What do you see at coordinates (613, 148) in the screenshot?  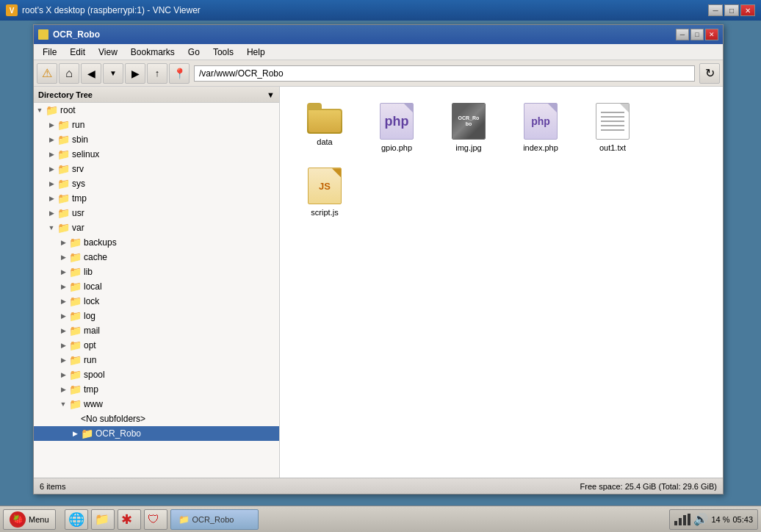 I see `file-label-out1-txt: out1.txt` at bounding box center [613, 148].